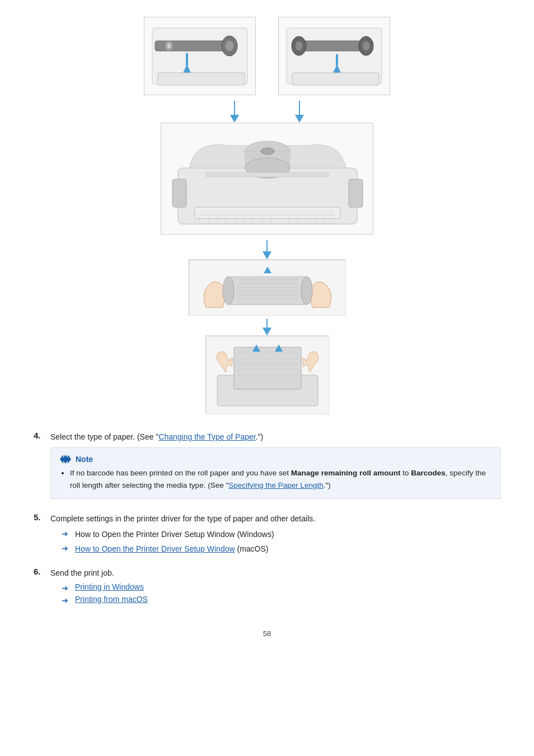  What do you see at coordinates (260, 437) in the screenshot?
I see `step-4-text-after: .")` at bounding box center [260, 437].